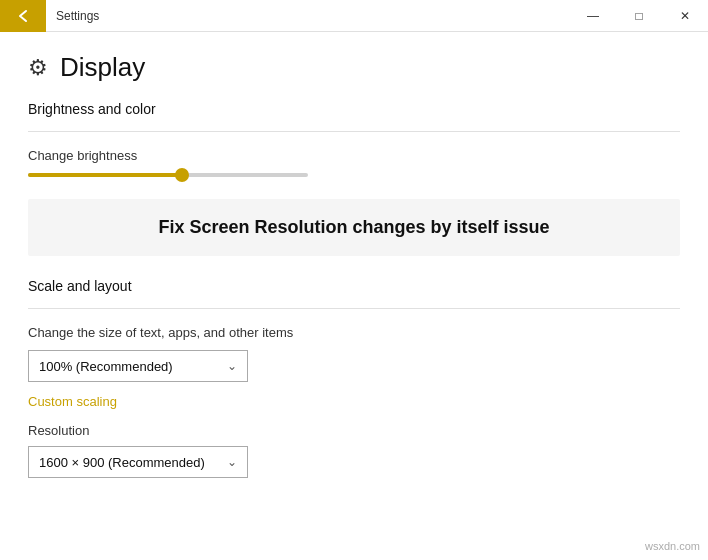 Image resolution: width=708 pixels, height=560 pixels. I want to click on section-divider, so click(354, 132).